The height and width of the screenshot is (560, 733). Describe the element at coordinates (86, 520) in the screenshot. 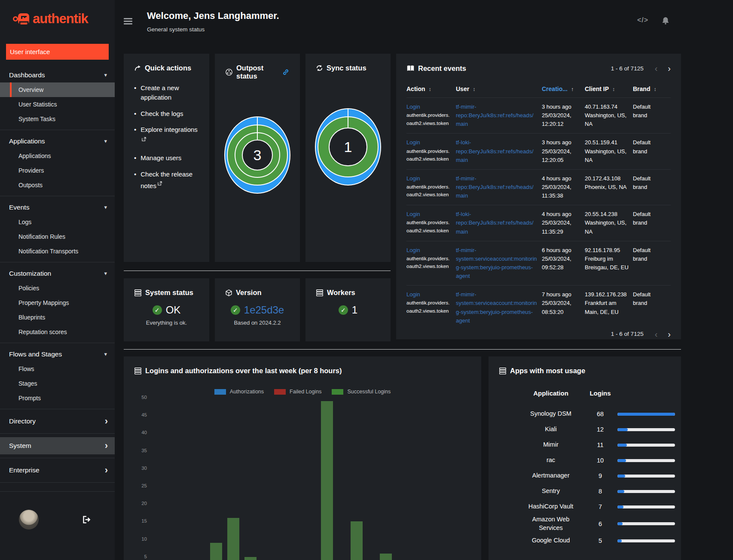

I see `sign-out-icon` at that location.